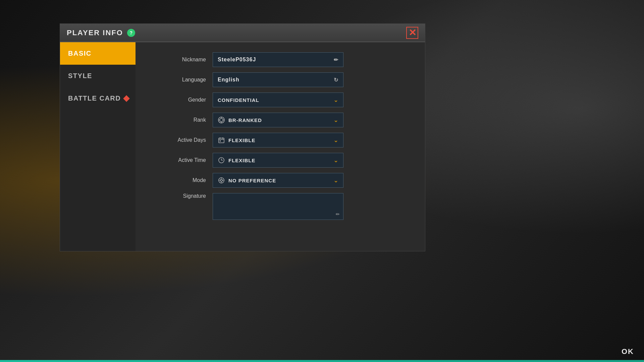 The height and width of the screenshot is (362, 644). What do you see at coordinates (243, 33) in the screenshot?
I see `modal-header: PLAYER INFO ? ✕` at bounding box center [243, 33].